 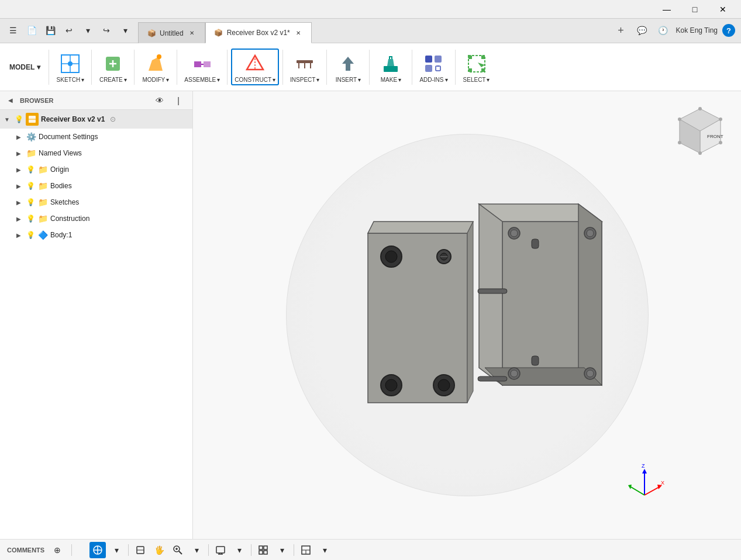 I want to click on tabbar: ☰ 📄 💾 ↩ ▾ ↪ ▾ 📦 Untitled ✕ 📦 Receiver Bo…, so click(x=371, y=31).